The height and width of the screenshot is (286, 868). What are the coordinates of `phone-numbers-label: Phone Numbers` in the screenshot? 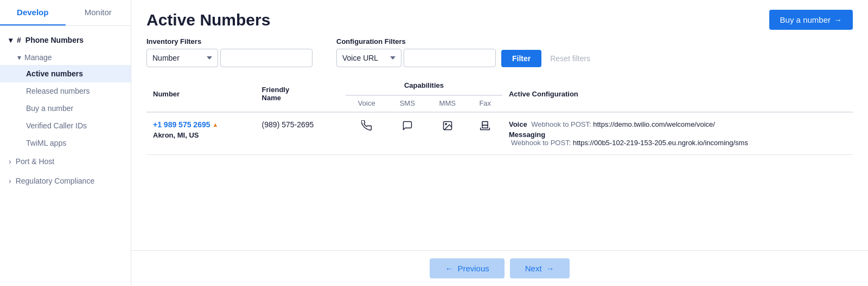 It's located at (54, 40).